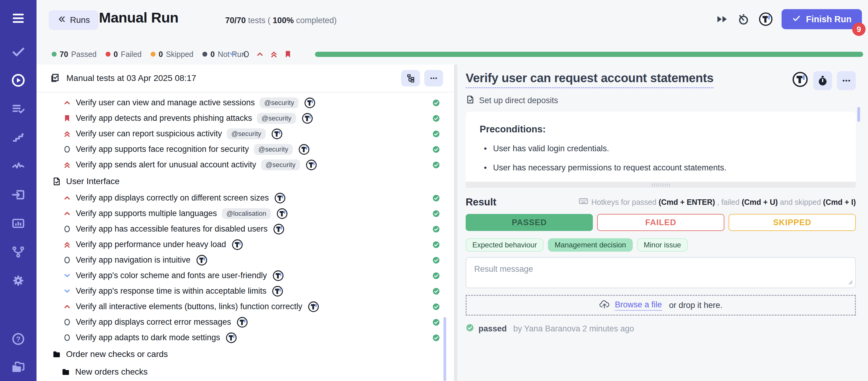  I want to click on test-row-title: Verify app's response time is within acc…, so click(171, 291).